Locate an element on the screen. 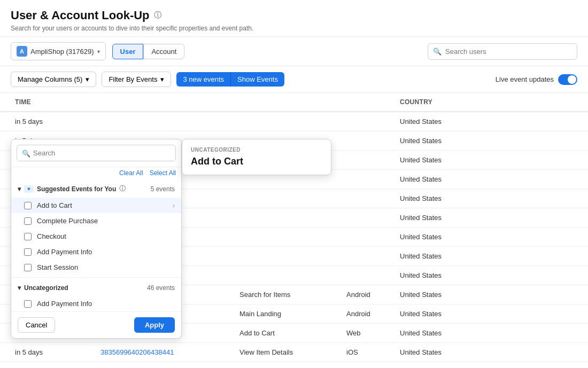  td-platform: Web is located at coordinates (369, 333).